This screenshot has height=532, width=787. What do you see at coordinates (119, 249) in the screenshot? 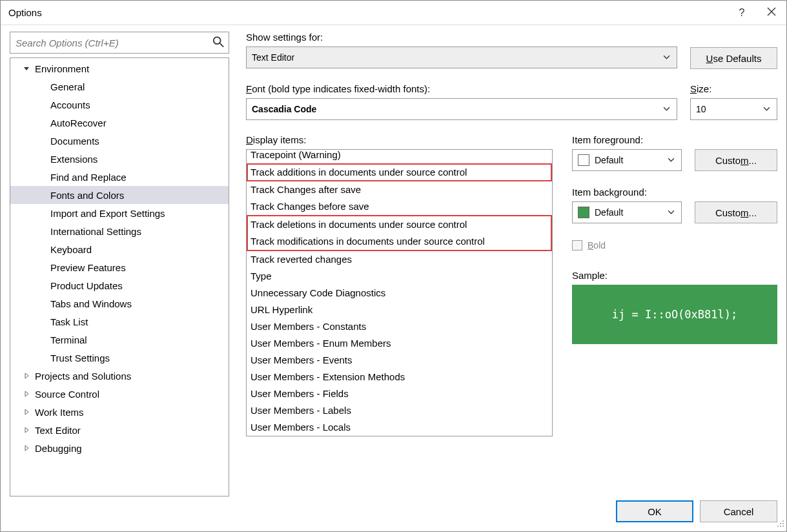
I see `tree-item-keyboard: Keyboard` at bounding box center [119, 249].